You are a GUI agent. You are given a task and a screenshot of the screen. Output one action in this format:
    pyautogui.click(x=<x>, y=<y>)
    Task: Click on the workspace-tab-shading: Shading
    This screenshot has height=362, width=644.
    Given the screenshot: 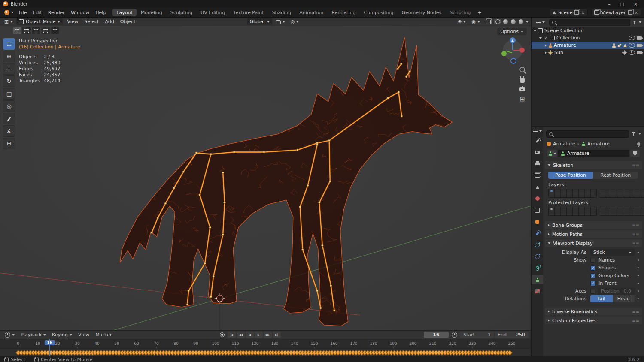 What is the action you would take?
    pyautogui.click(x=282, y=13)
    